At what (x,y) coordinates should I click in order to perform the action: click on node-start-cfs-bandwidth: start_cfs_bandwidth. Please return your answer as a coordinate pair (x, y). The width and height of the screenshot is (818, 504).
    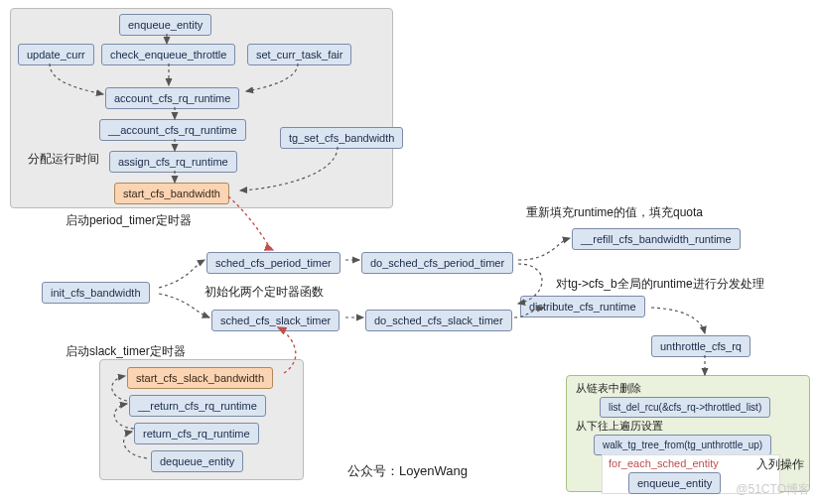
    Looking at the image, I should click on (172, 193).